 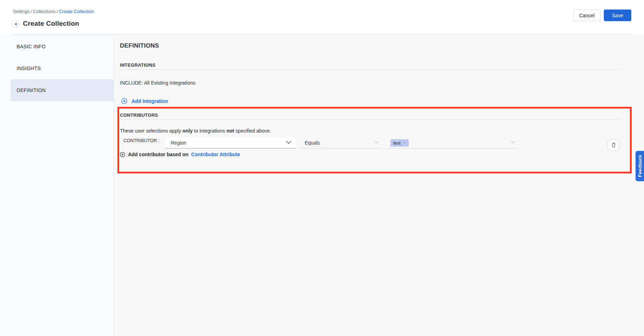 I want to click on breadcrumb-settings: Settings, so click(x=21, y=11).